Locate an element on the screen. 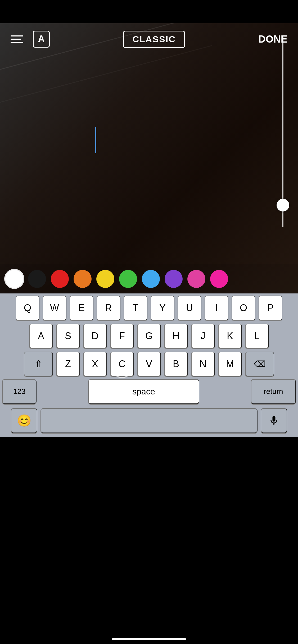  keyboard-row-4: 123 space return is located at coordinates (149, 392).